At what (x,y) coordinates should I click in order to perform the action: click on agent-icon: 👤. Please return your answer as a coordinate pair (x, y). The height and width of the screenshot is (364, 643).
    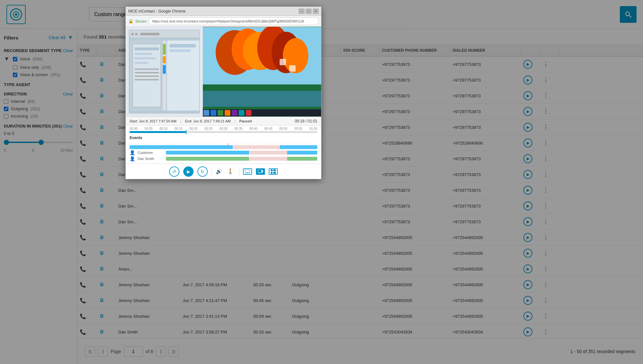
    Looking at the image, I should click on (132, 159).